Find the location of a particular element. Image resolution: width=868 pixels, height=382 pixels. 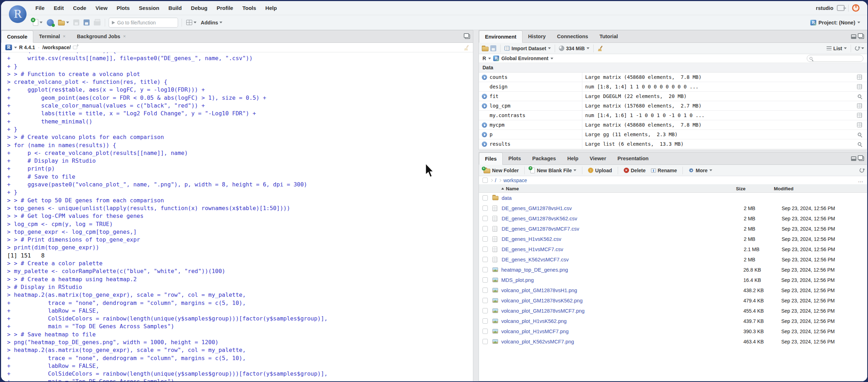

breadcrumb-more-button: ... is located at coordinates (861, 180).